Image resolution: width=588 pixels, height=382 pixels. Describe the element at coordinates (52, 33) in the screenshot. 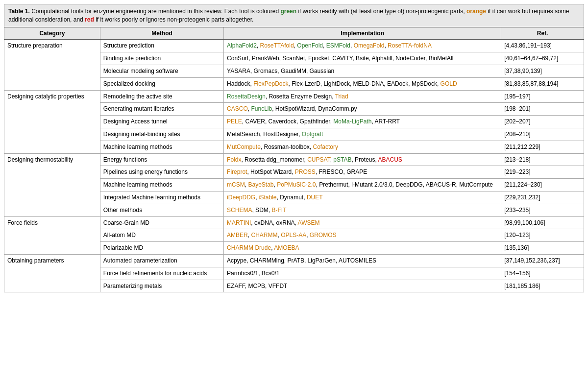

I see `col-category: Category` at that location.